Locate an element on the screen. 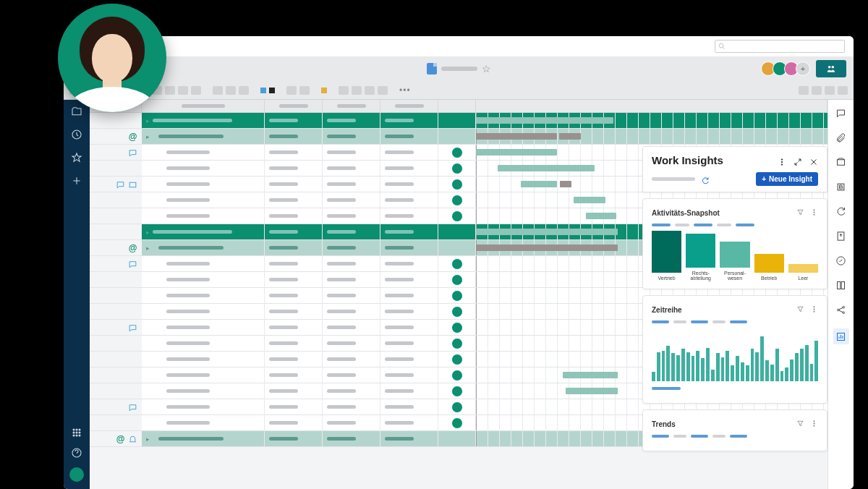 The image size is (868, 489). favorites-icon is located at coordinates (77, 158).